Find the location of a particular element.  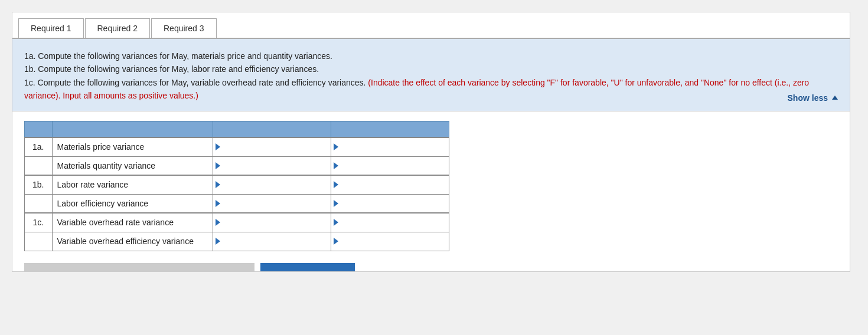

table-row: 1a.Materials price variance is located at coordinates (237, 147).